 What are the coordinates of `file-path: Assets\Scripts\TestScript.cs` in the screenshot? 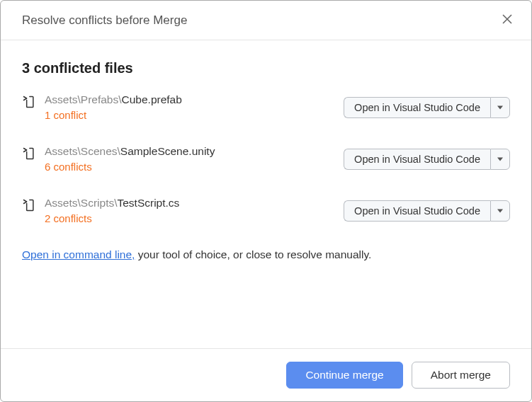 It's located at (112, 203).